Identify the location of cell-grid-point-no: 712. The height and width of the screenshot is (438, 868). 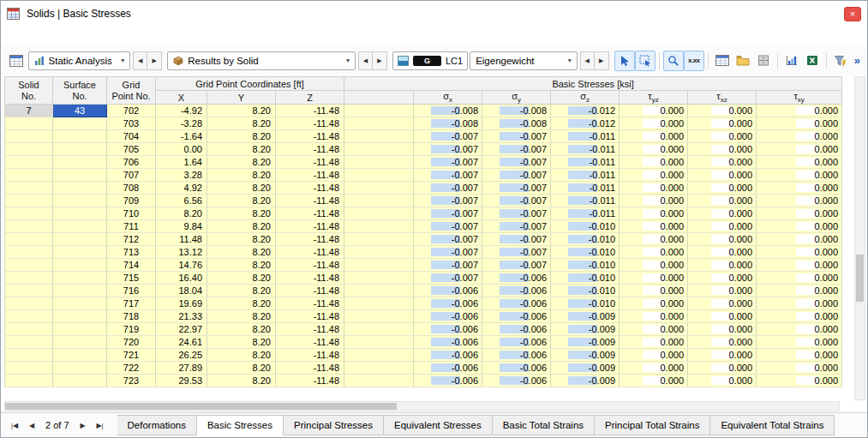
(132, 240).